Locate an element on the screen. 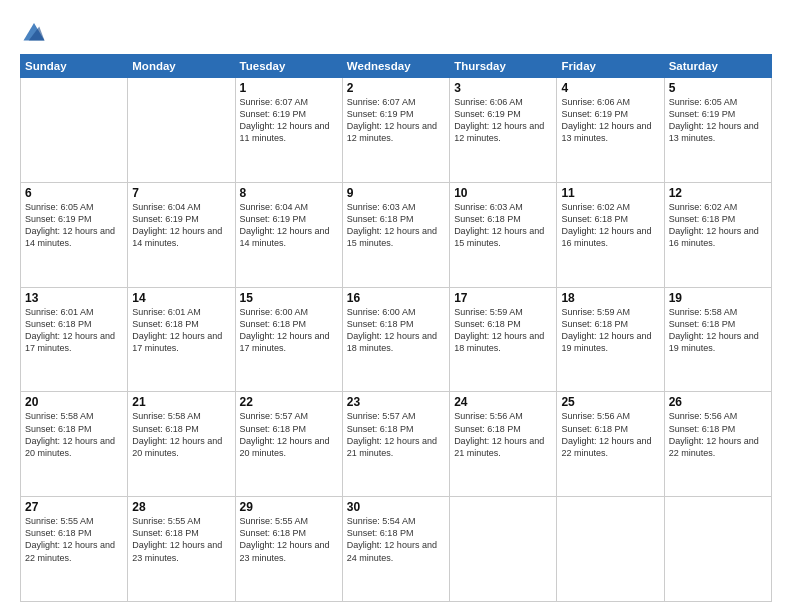 The image size is (792, 612). calendar-cell: 9Sunrise: 6:03 AM Sunset: 6:18 PM Daylig… is located at coordinates (396, 234).